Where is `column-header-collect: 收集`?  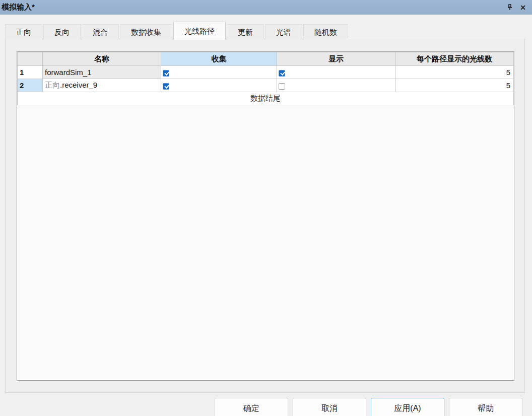 column-header-collect: 收集 is located at coordinates (219, 59).